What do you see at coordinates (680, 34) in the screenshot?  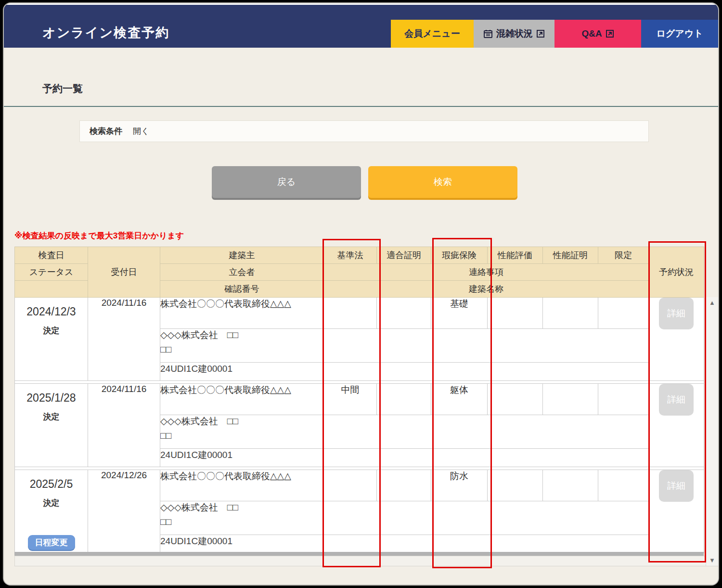 I see `logout-label: ログアウト` at bounding box center [680, 34].